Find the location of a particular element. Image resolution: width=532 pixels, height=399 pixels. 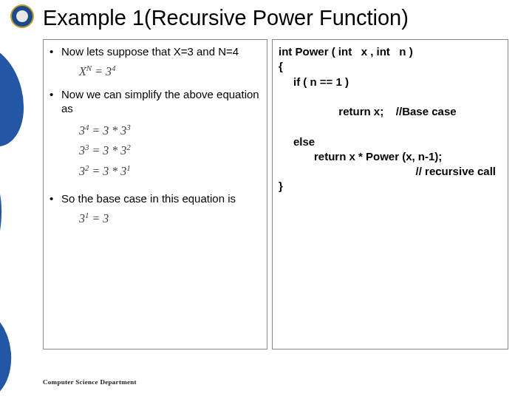

code-comment-base: //Base case is located at coordinates (426, 111).